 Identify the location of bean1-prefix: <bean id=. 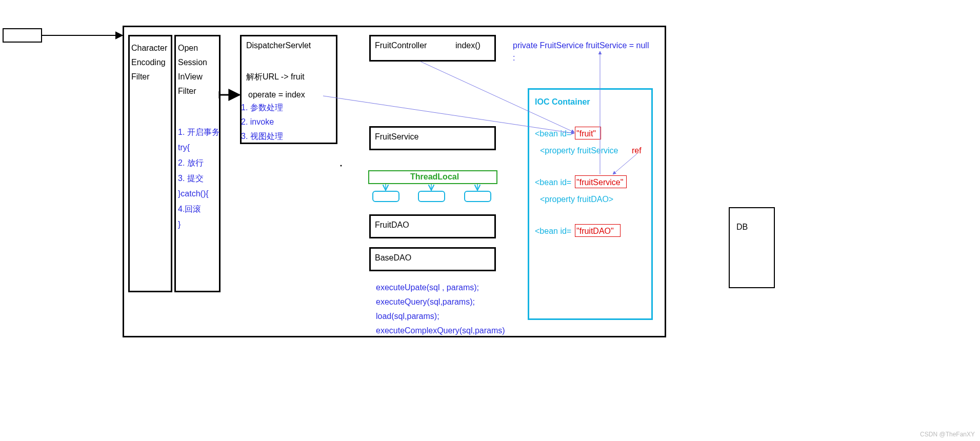
(553, 134).